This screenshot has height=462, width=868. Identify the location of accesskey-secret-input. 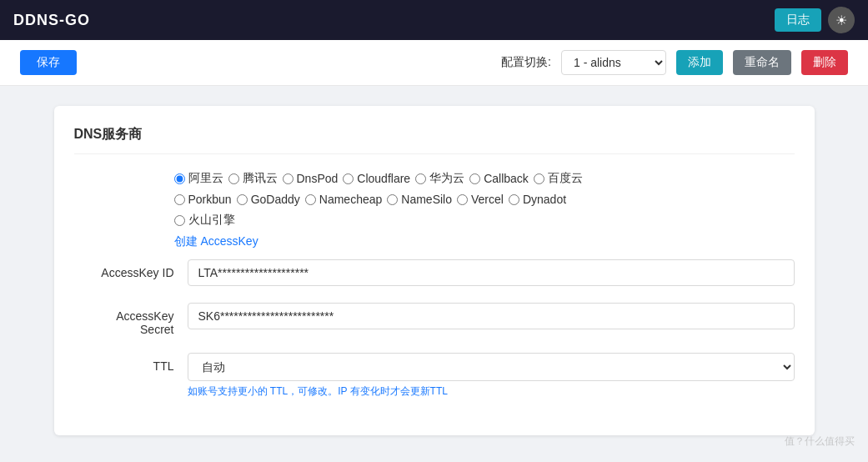
(491, 316).